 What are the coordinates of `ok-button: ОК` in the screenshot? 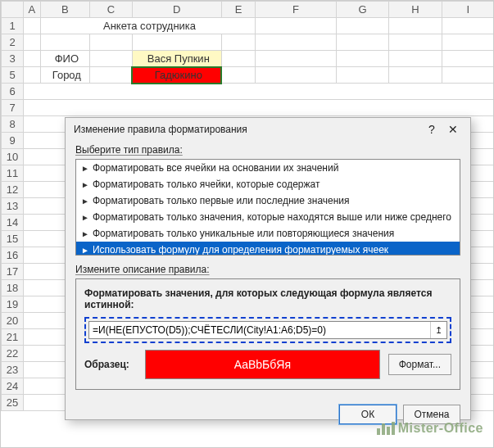 It's located at (368, 414).